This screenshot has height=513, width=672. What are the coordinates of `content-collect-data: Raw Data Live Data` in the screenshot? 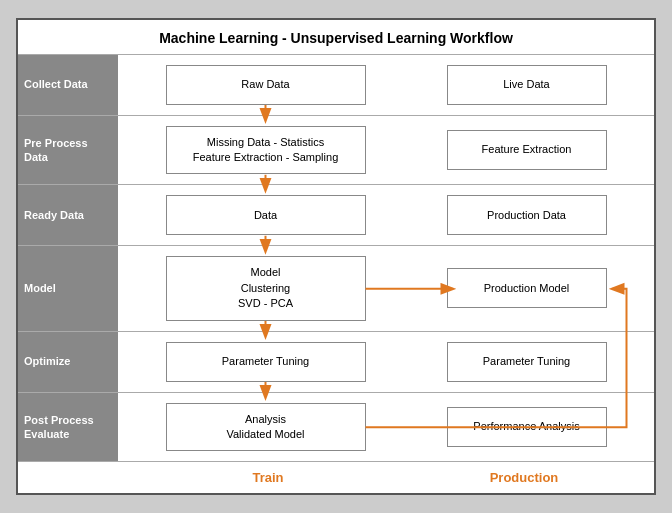 It's located at (386, 85).